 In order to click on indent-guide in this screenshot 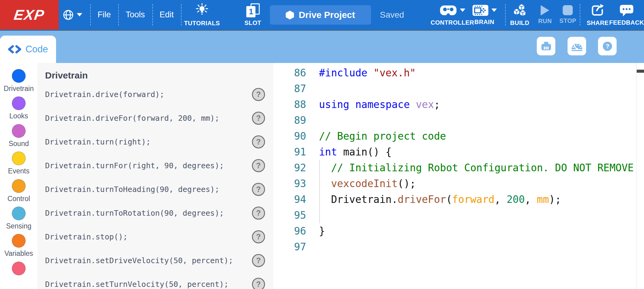, I will do `click(320, 192)`.